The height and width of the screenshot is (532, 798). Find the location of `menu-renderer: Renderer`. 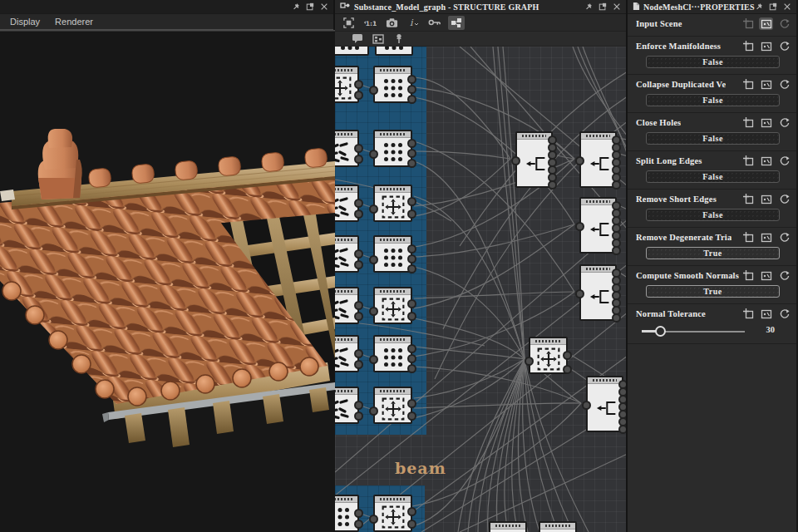

menu-renderer: Renderer is located at coordinates (74, 22).